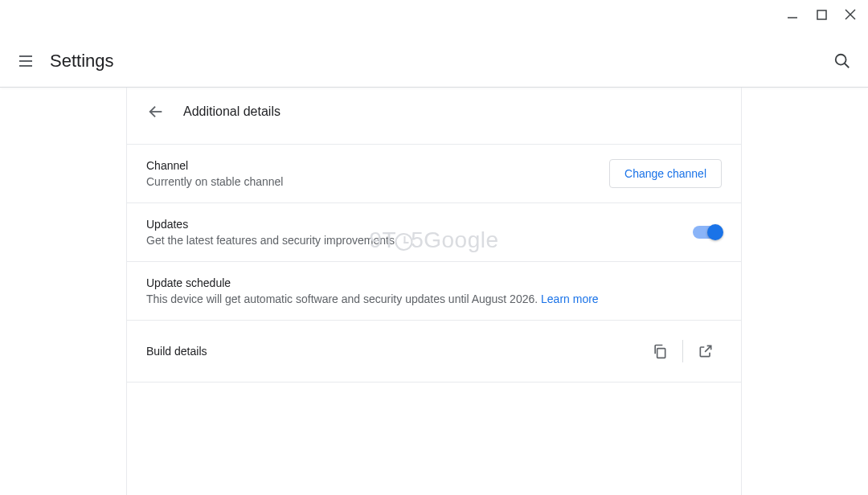 This screenshot has width=868, height=495. What do you see at coordinates (850, 14) in the screenshot?
I see `close-button` at bounding box center [850, 14].